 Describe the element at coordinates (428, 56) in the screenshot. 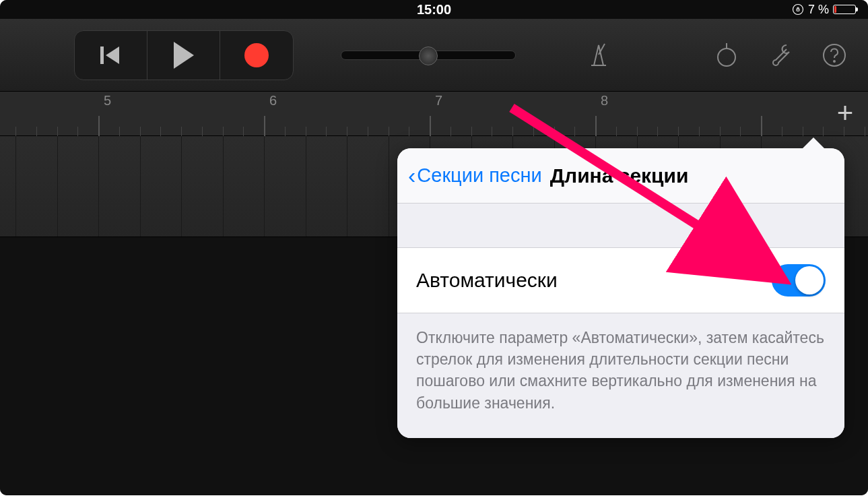

I see `scrubber-thumb` at that location.